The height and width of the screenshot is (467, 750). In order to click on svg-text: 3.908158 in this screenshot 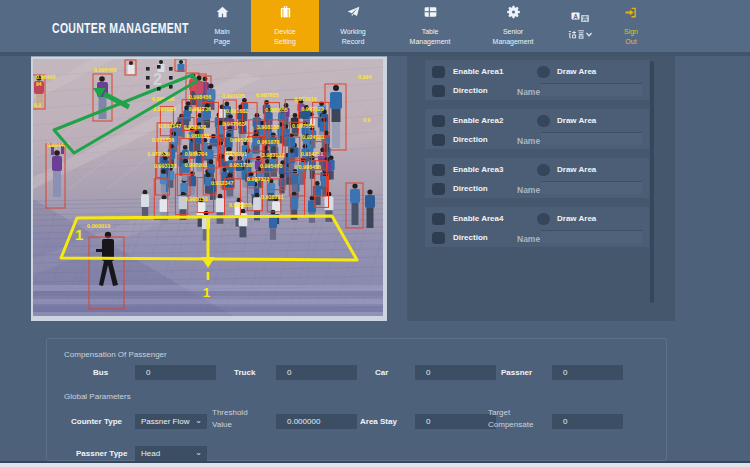, I will do `click(268, 127)`.